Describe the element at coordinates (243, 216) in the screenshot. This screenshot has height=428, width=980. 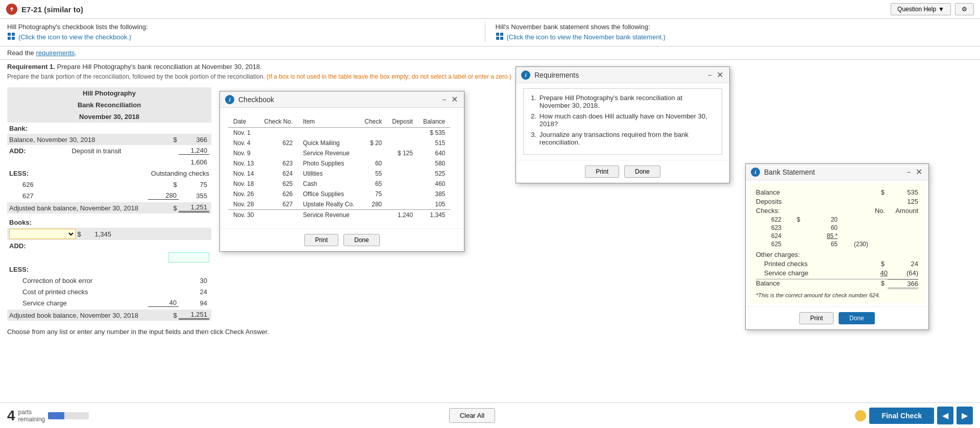
I see `cb-date: Nov. 30` at that location.